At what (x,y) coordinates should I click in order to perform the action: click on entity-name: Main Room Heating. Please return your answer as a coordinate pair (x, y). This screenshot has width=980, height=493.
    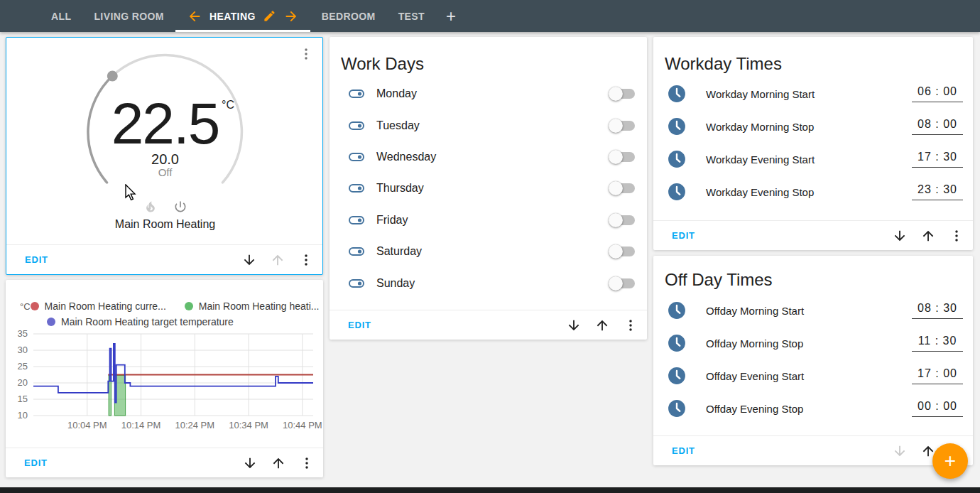
    Looking at the image, I should click on (165, 224).